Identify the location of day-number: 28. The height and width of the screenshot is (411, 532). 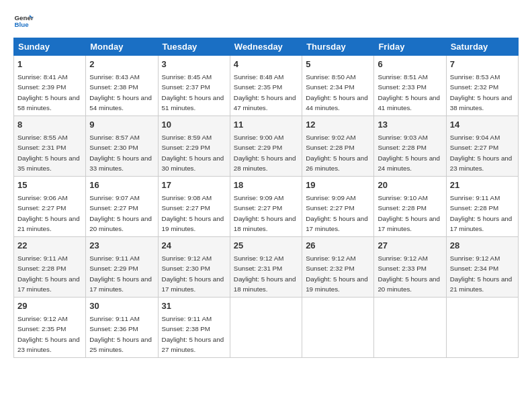
(482, 246).